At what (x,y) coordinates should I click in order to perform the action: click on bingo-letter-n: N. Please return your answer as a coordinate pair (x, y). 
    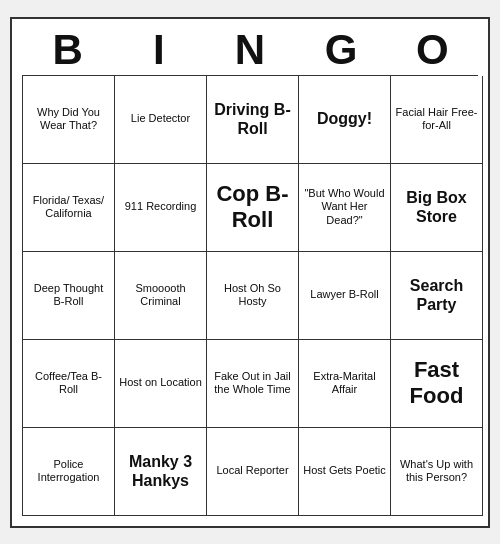
    Looking at the image, I should click on (250, 50).